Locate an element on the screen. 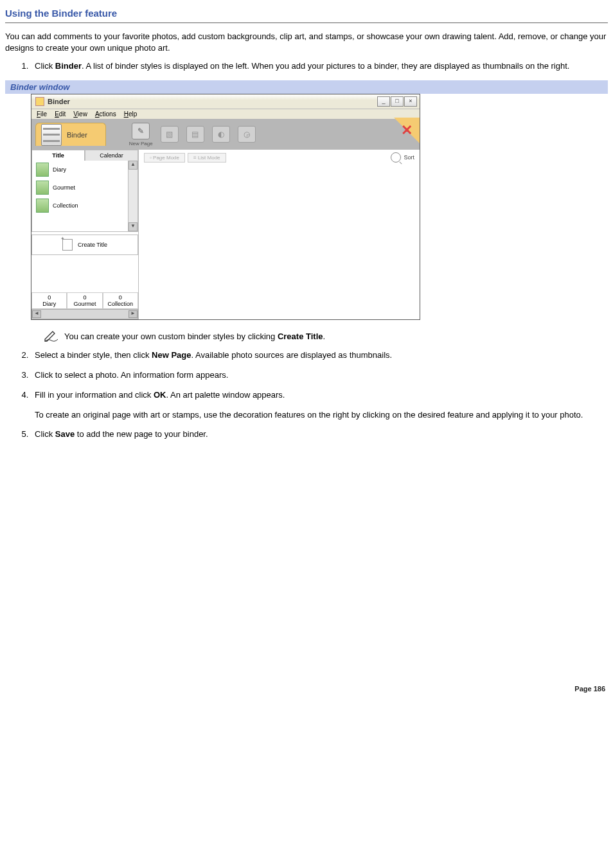 This screenshot has width=613, height=868. step-2-text-a: Select a binder style, then click is located at coordinates (93, 355).